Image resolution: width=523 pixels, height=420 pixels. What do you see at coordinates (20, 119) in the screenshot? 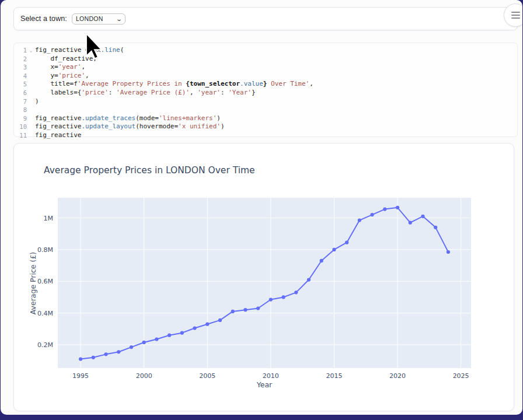
I see `line-number: 9` at bounding box center [20, 119].